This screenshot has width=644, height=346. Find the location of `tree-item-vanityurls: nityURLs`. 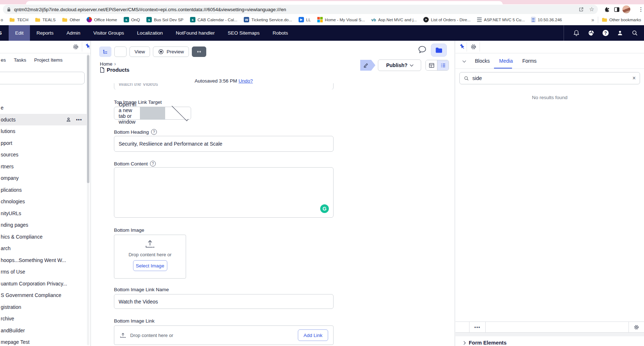

tree-item-vanityurls: nityURLs is located at coordinates (43, 213).